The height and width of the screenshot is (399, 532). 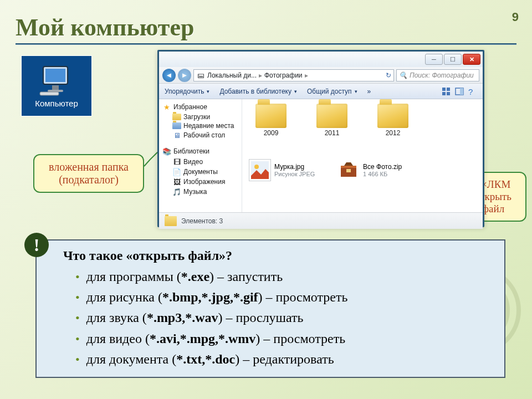 I want to click on video-icon: 🎞, so click(x=177, y=162).